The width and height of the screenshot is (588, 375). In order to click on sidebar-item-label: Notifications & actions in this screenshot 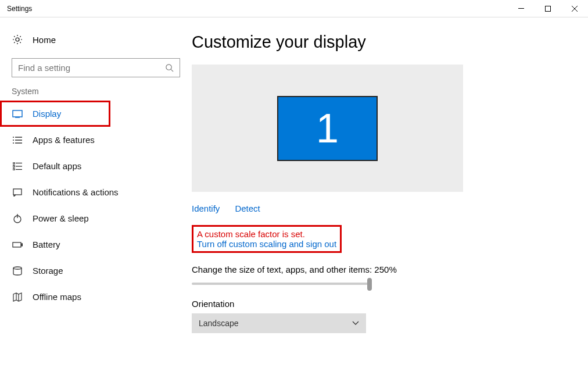, I will do `click(76, 192)`.